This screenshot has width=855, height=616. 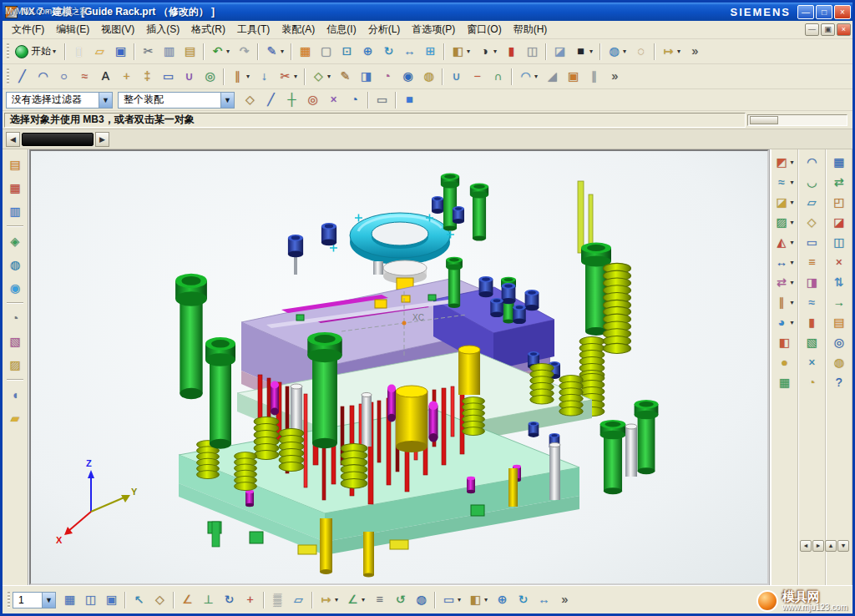 What do you see at coordinates (812, 362) in the screenshot?
I see `x-form-button: ×` at bounding box center [812, 362].